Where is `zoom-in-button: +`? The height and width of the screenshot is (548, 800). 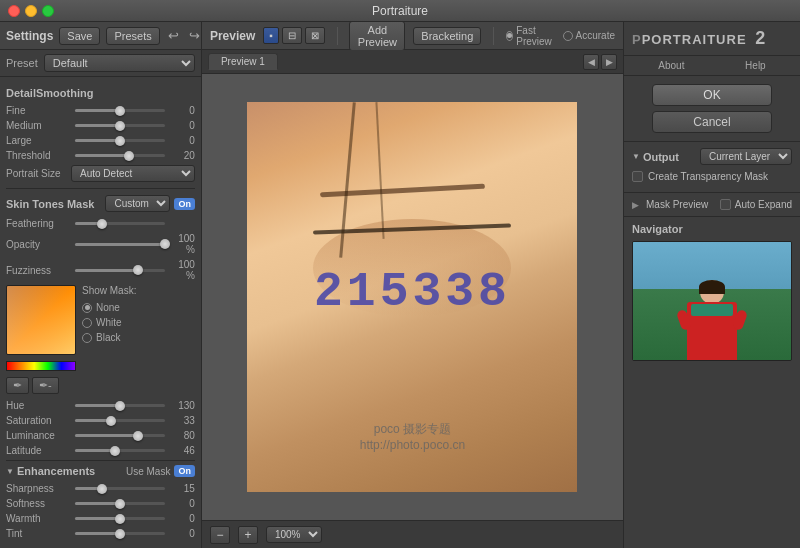 zoom-in-button: + is located at coordinates (248, 535).